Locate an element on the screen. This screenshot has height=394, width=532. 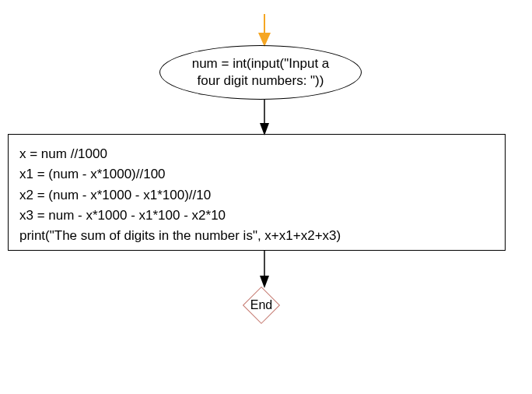
input-node: num = int(input("Input a four digit numb… is located at coordinates (261, 72).